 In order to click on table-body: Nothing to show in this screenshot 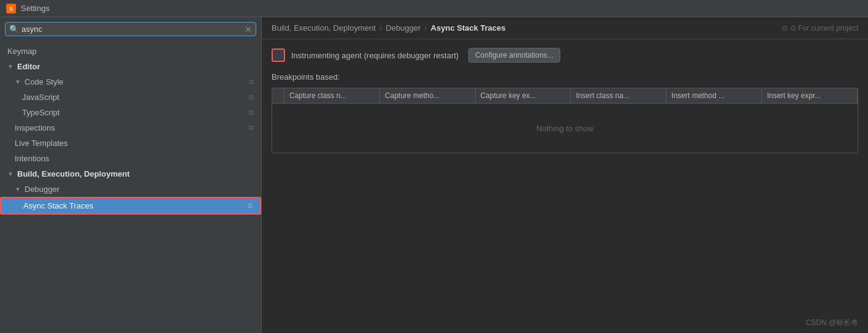, I will do `click(565, 128)`.